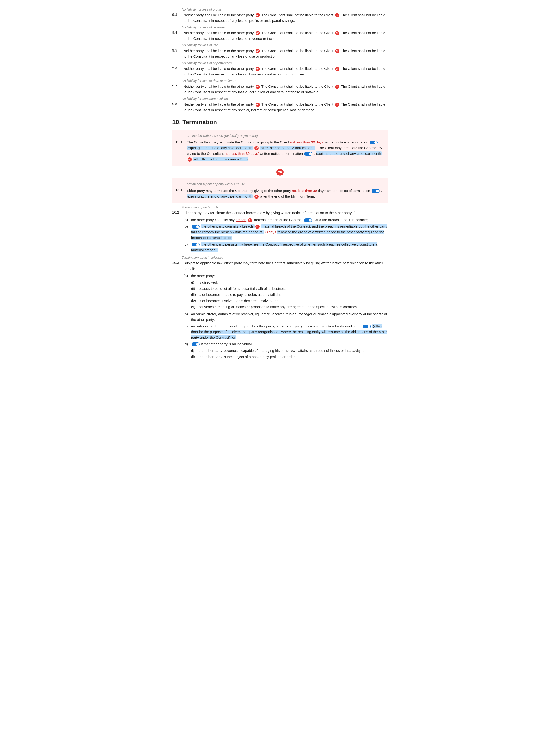  What do you see at coordinates (280, 105) in the screenshot?
I see `subsection-9-8: No liability for consequential loss 9.8 …` at bounding box center [280, 105].